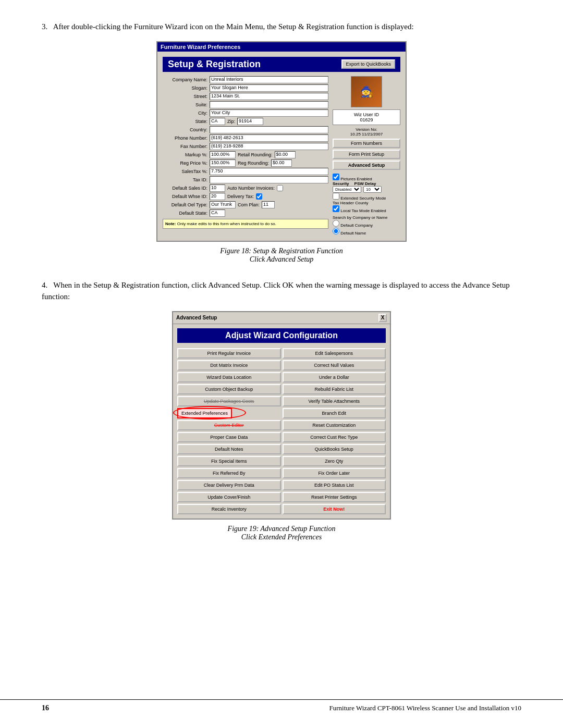  Describe the element at coordinates (335, 461) in the screenshot. I see `zero-qty-button: Zero Qty` at that location.